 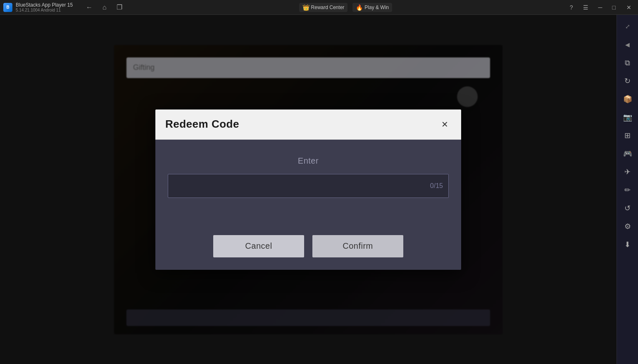 What do you see at coordinates (104, 7) in the screenshot?
I see `titlebar-nav: ← ⌂ ❐` at bounding box center [104, 7].